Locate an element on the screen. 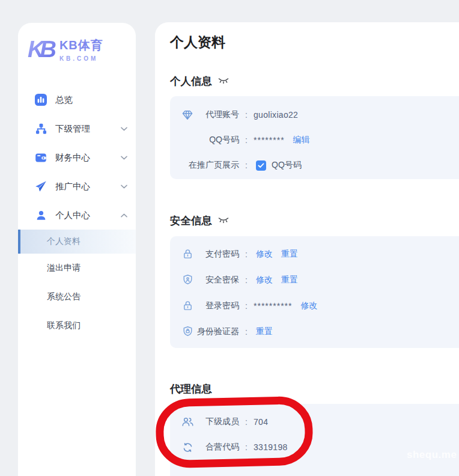 The image size is (459, 476). gem-icon is located at coordinates (187, 115).